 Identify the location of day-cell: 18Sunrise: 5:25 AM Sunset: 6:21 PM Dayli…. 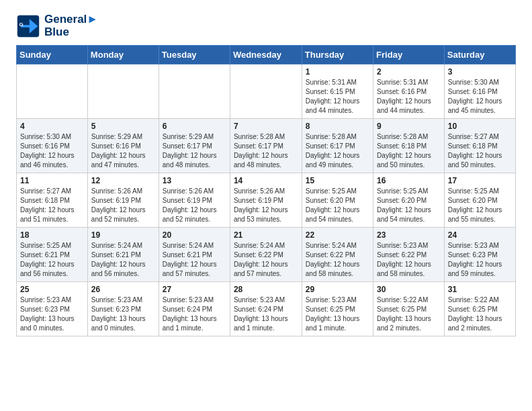
(52, 255).